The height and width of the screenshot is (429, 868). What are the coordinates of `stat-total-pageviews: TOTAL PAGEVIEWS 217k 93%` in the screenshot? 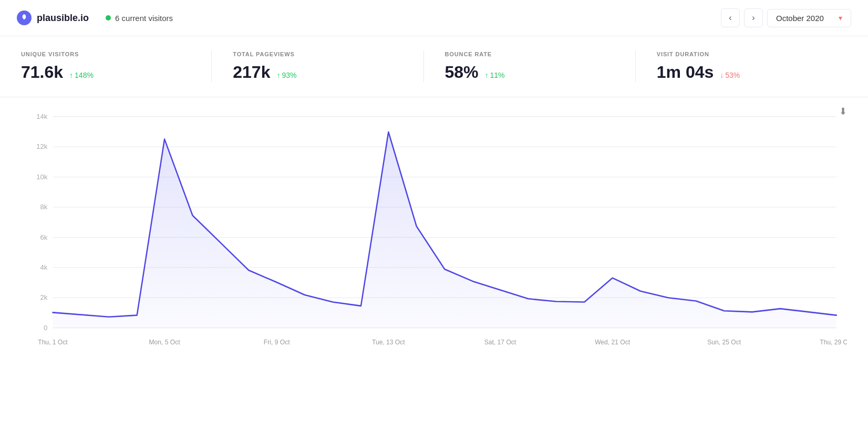 It's located at (328, 66).